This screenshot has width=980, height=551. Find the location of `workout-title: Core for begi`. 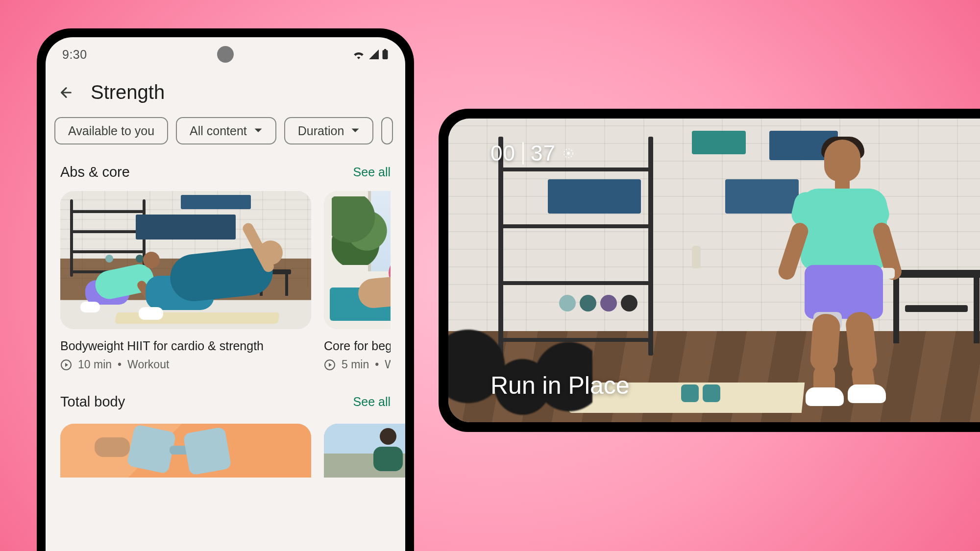

workout-title: Core for begi is located at coordinates (357, 346).